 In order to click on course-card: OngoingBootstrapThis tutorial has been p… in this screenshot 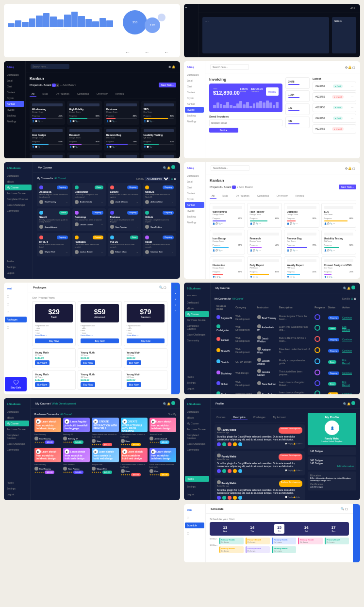, I will do `click(89, 220)`.